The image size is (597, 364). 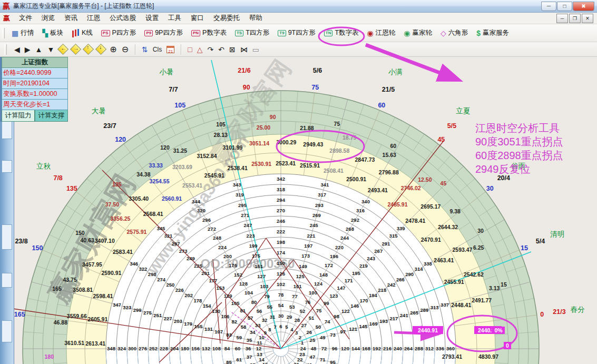 What do you see at coordinates (346, 311) in the screenshot?
I see `svg-text: 122` at bounding box center [346, 311].